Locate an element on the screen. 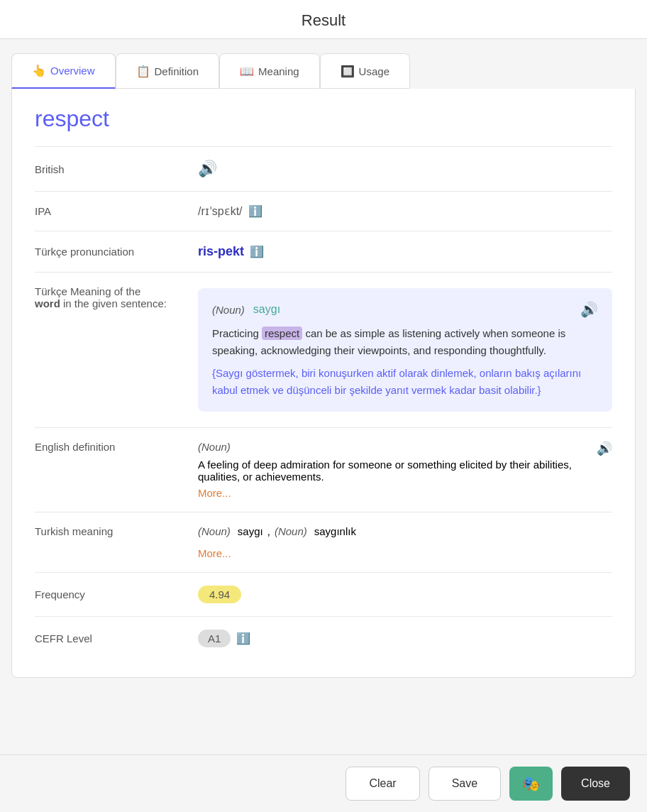 This screenshot has width=647, height=812. cefr-badge: A1 is located at coordinates (214, 639).